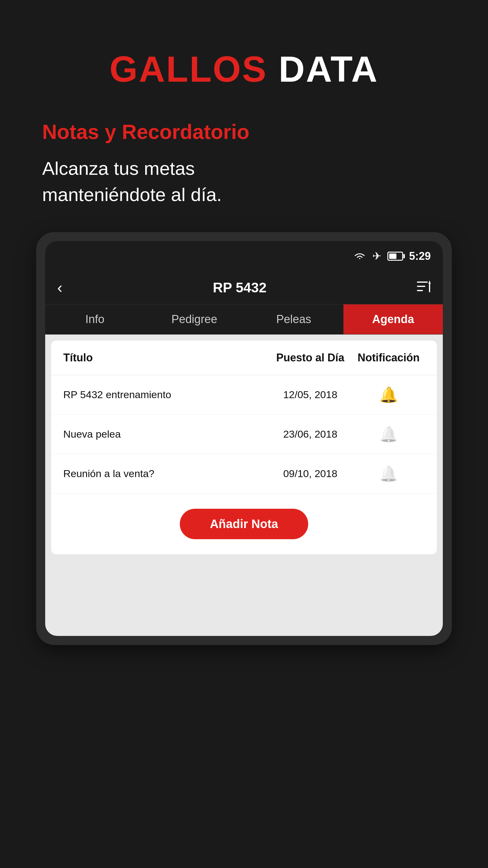  What do you see at coordinates (244, 288) in the screenshot?
I see `app-header: ‹ RP 5432` at bounding box center [244, 288].